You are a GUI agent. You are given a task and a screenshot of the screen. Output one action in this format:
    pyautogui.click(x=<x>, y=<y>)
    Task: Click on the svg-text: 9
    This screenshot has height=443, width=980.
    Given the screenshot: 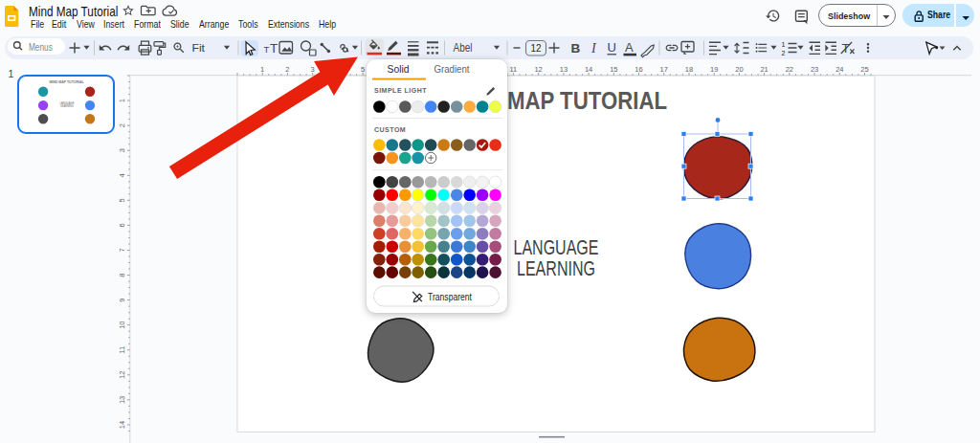 What is the action you would take?
    pyautogui.click(x=122, y=300)
    